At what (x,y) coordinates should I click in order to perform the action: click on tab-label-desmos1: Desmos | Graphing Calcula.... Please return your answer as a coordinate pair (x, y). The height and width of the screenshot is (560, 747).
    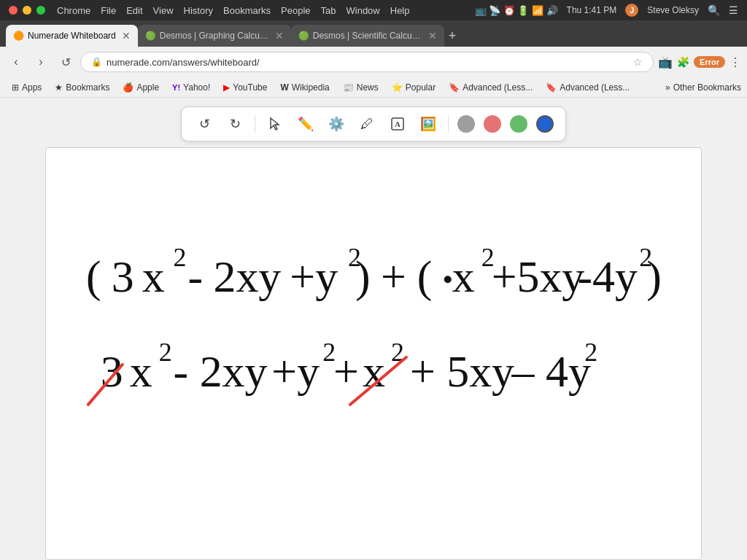
    Looking at the image, I should click on (214, 36).